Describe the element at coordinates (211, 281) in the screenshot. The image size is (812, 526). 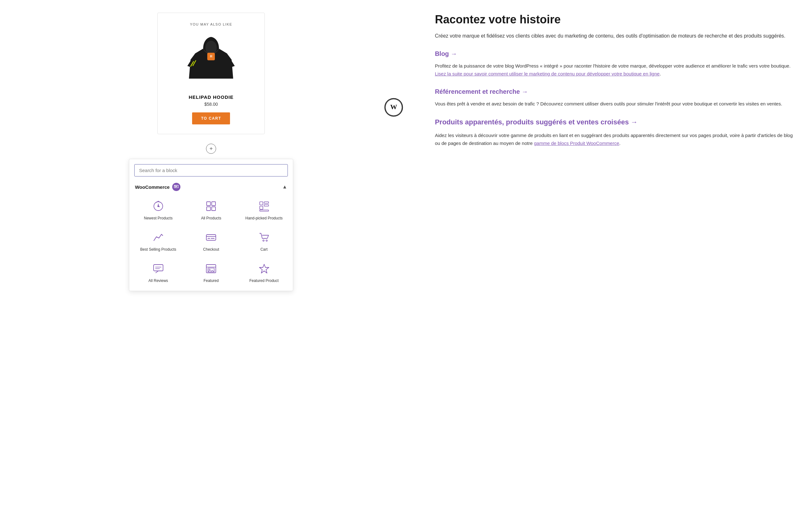
I see `featured-label: Featured` at that location.